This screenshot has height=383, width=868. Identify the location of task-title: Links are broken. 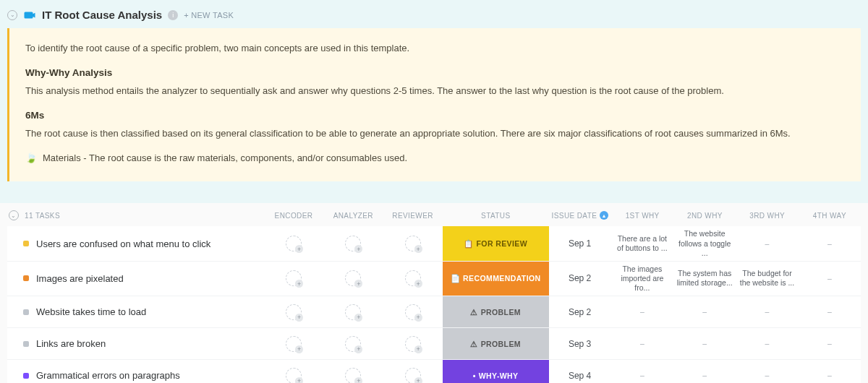
(71, 344).